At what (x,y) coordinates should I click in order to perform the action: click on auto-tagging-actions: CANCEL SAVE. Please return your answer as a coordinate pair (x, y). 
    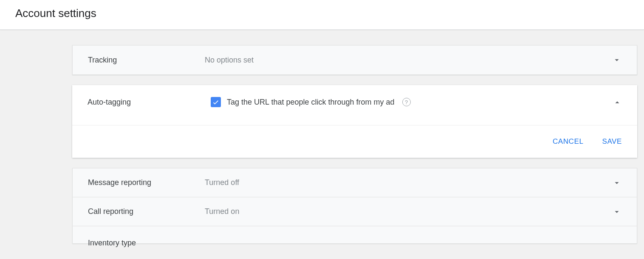
    Looking at the image, I should click on (355, 141).